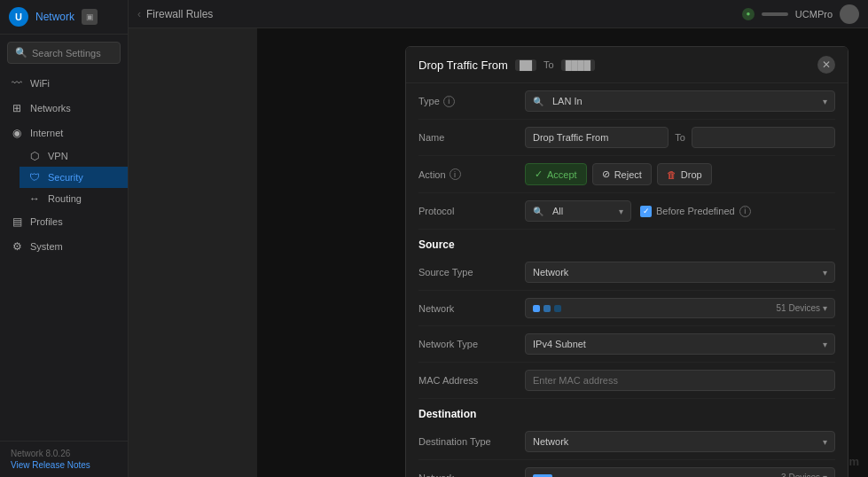  Describe the element at coordinates (467, 344) in the screenshot. I see `source-network-type-label: Network Type` at that location.